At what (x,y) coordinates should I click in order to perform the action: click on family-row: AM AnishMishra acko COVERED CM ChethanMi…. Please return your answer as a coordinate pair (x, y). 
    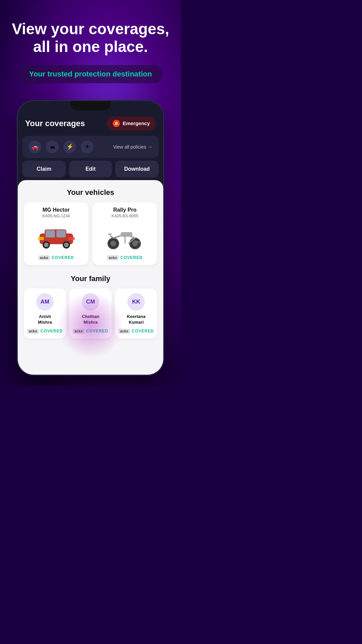
    Looking at the image, I should click on (90, 313).